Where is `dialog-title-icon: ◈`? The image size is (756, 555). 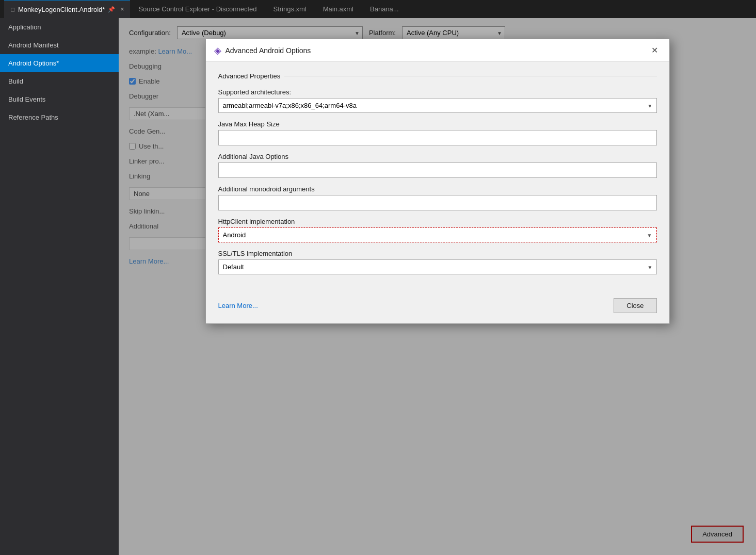 dialog-title-icon: ◈ is located at coordinates (218, 51).